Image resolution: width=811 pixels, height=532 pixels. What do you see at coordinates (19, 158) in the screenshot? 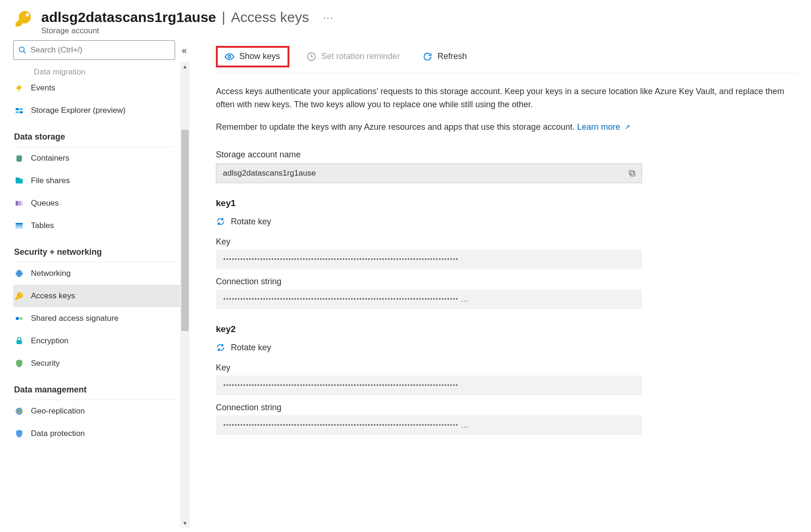
I see `containers-icon` at bounding box center [19, 158].